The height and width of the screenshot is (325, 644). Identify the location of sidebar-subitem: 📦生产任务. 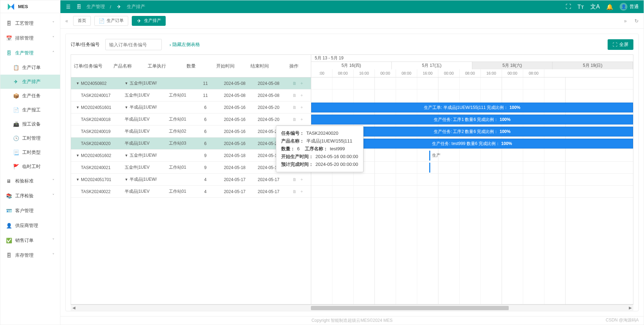
(30, 96).